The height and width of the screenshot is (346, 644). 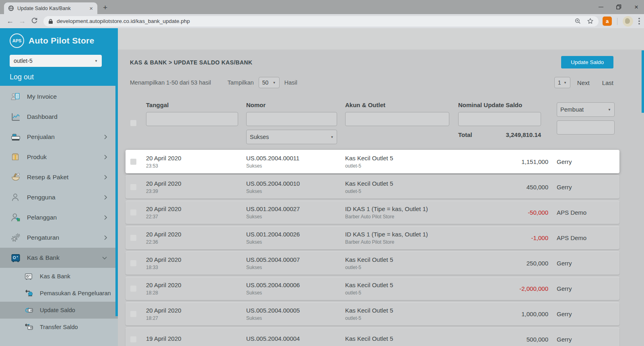 What do you see at coordinates (59, 77) in the screenshot?
I see `logout-link: Log out` at bounding box center [59, 77].